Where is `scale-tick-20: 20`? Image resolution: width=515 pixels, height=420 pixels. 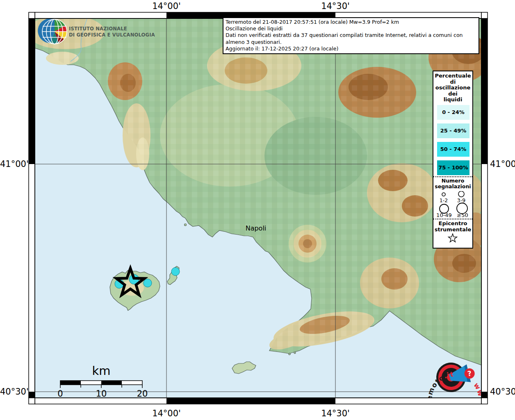
scale-tick-20: 20 is located at coordinates (143, 394).